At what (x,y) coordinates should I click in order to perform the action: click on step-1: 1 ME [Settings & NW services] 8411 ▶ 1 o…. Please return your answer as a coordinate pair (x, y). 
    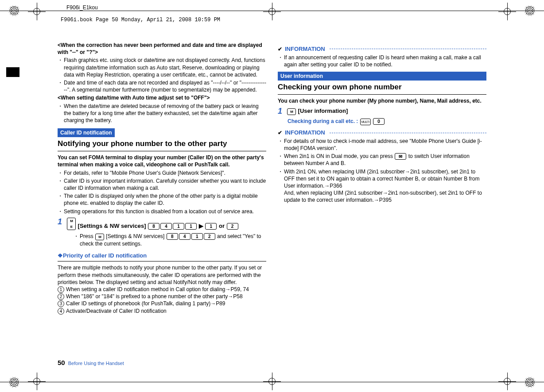
    Looking at the image, I should click on (162, 224).